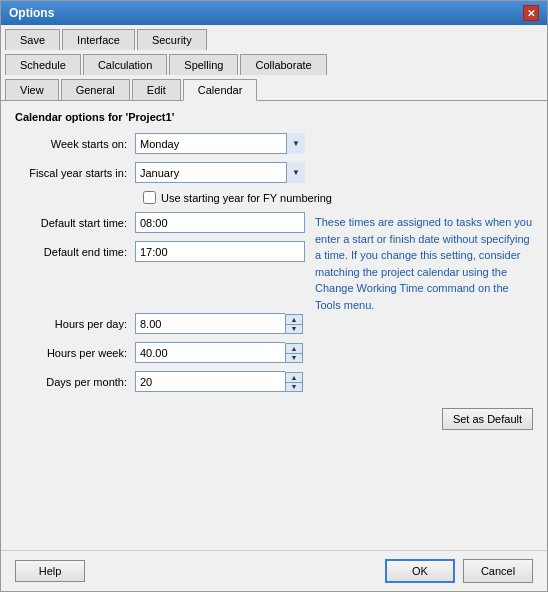 The height and width of the screenshot is (592, 548). I want to click on tab-edit: Edit, so click(156, 90).